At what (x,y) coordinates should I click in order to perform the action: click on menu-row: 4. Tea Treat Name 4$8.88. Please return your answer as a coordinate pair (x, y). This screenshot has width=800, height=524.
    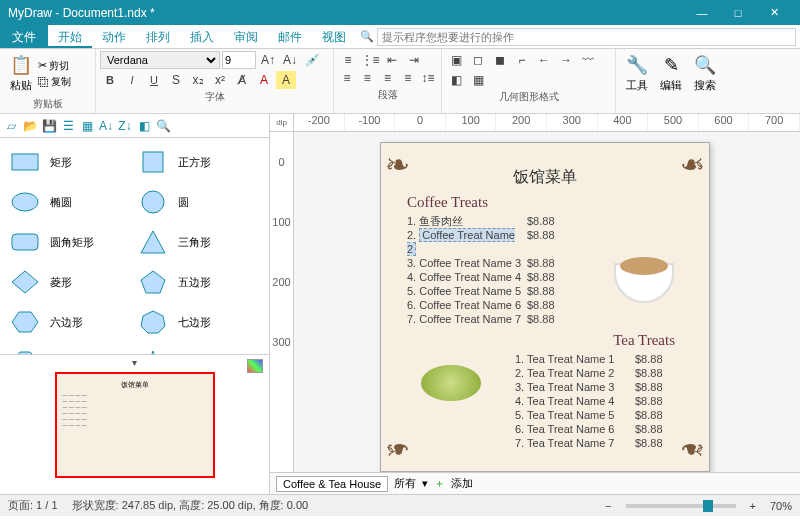
    Looking at the image, I should click on (605, 401).